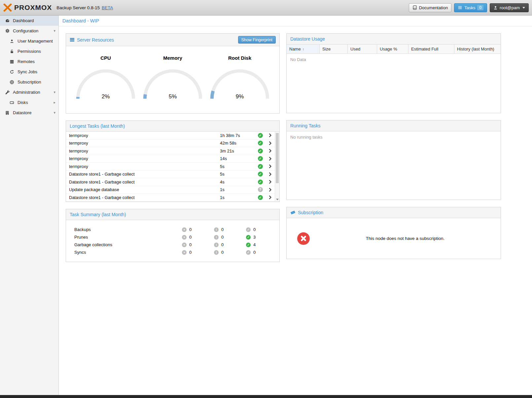 The width and height of the screenshot is (532, 398). Describe the element at coordinates (29, 92) in the screenshot. I see `sidebar-item-administration: Administration` at that location.